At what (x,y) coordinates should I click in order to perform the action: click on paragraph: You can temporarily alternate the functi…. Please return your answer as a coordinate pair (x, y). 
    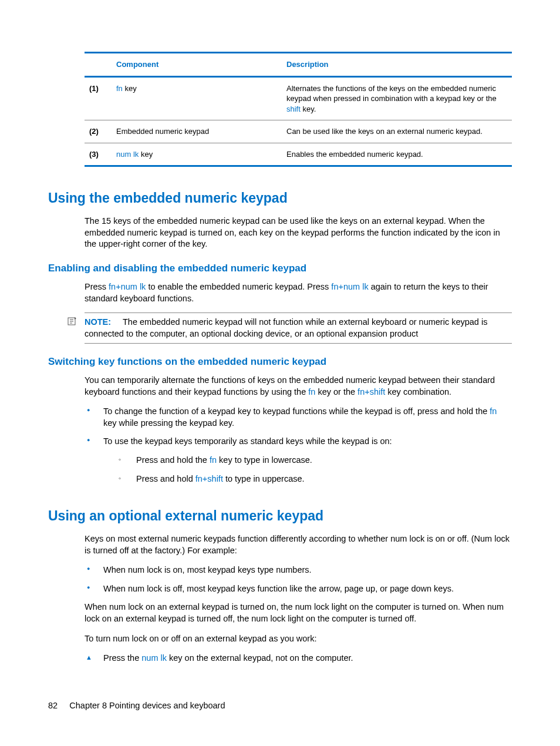
    Looking at the image, I should click on (298, 387).